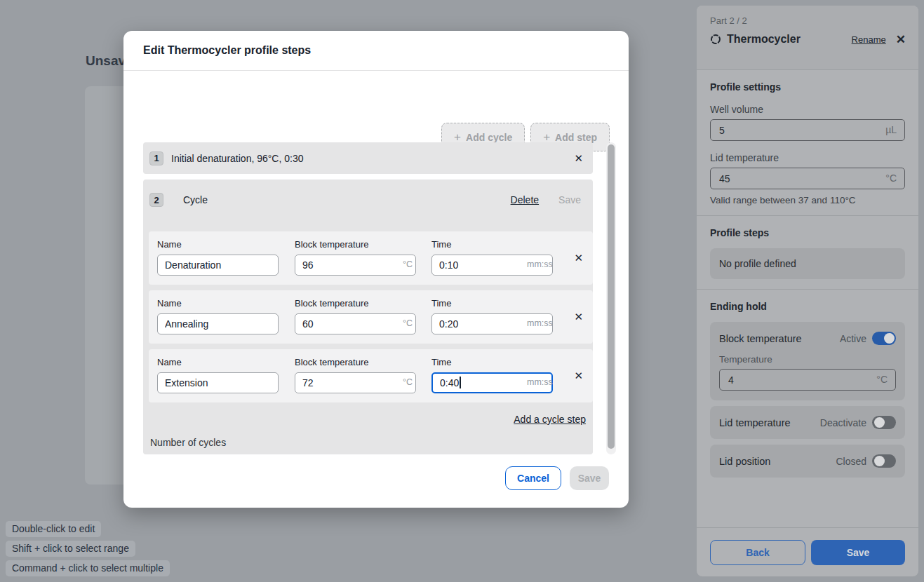 Image resolution: width=924 pixels, height=582 pixels. Describe the element at coordinates (578, 158) in the screenshot. I see `delete-step-1-icon: ✕` at that location.